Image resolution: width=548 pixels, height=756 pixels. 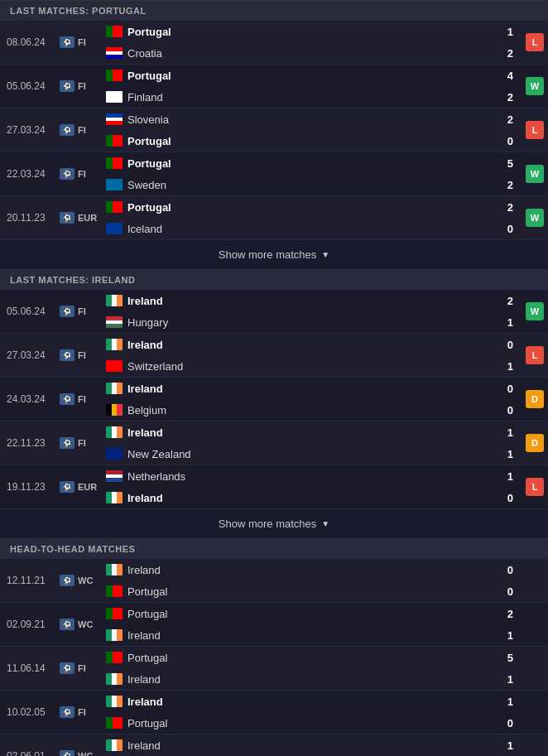 What do you see at coordinates (297, 454) in the screenshot?
I see `team-row-away: New Zealand` at bounding box center [297, 454].